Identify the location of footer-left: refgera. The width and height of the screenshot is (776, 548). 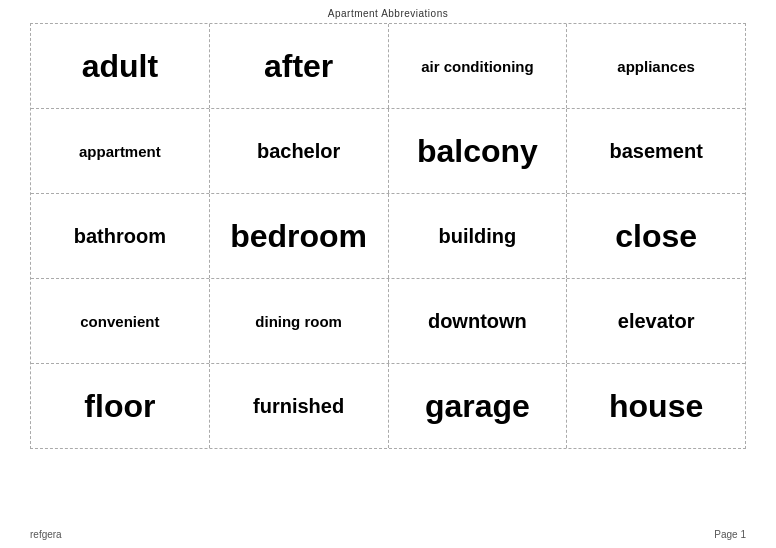
(46, 534).